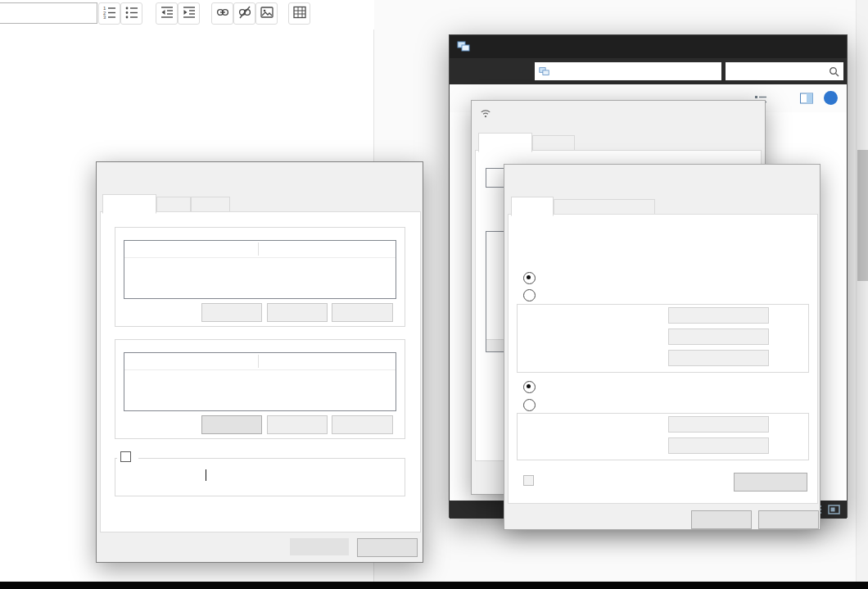 This screenshot has height=589, width=868. Describe the element at coordinates (297, 313) in the screenshot. I see `ip-edit-button` at that location.